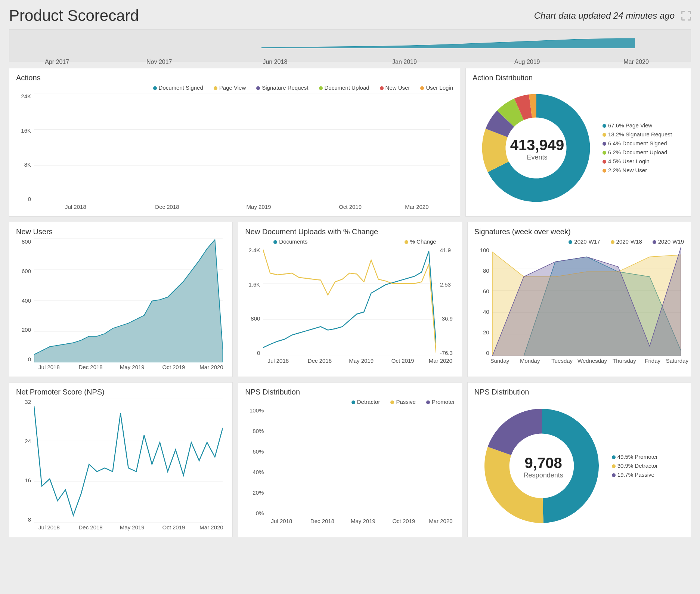  Describe the element at coordinates (579, 460) in the screenshot. I see `panel-nps-donut: NPS Distribution 9,708 Respondents 49.5%…` at that location.